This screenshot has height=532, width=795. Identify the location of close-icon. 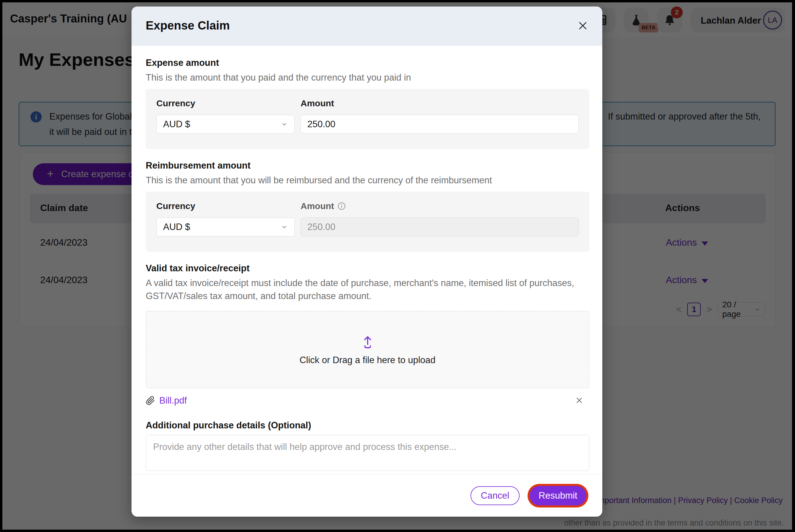
(583, 26).